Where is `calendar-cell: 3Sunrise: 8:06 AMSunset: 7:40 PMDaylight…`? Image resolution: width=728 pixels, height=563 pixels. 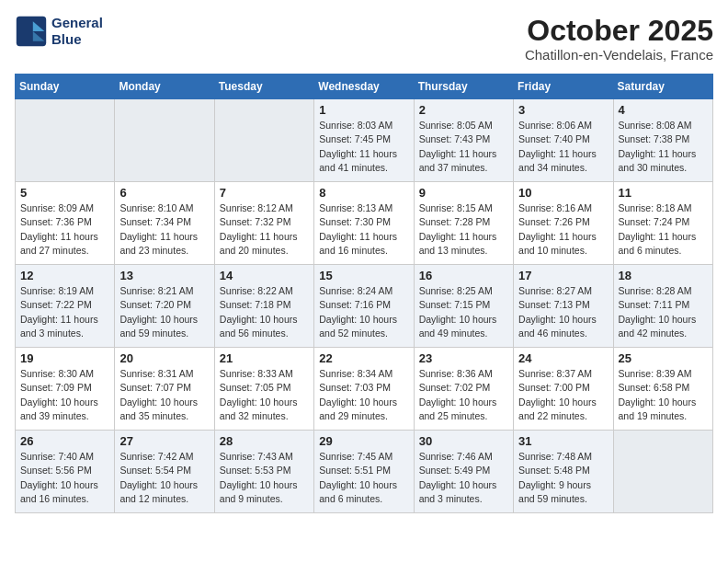
calendar-cell: 3Sunrise: 8:06 AMSunset: 7:40 PMDaylight… is located at coordinates (563, 141).